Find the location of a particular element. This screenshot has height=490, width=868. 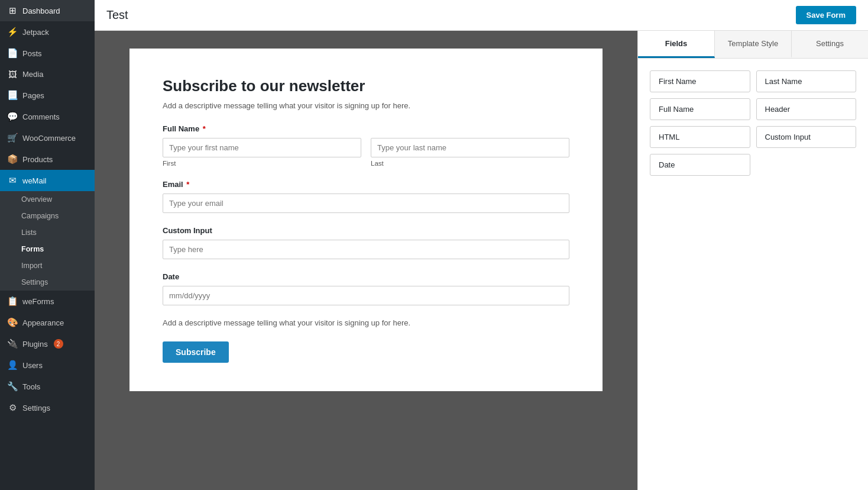

sidebar-item-plugins: 🔌 Plugins 2 is located at coordinates (47, 344).